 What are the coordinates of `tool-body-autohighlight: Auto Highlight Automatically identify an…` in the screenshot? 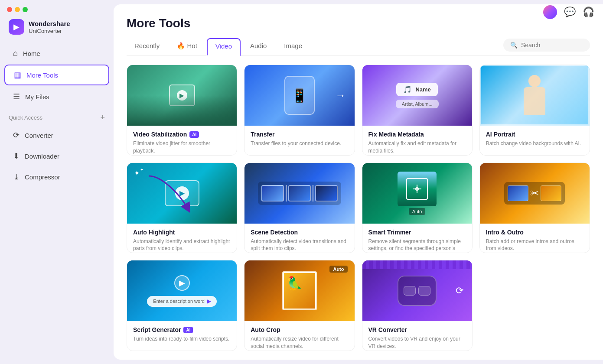 It's located at (182, 238).